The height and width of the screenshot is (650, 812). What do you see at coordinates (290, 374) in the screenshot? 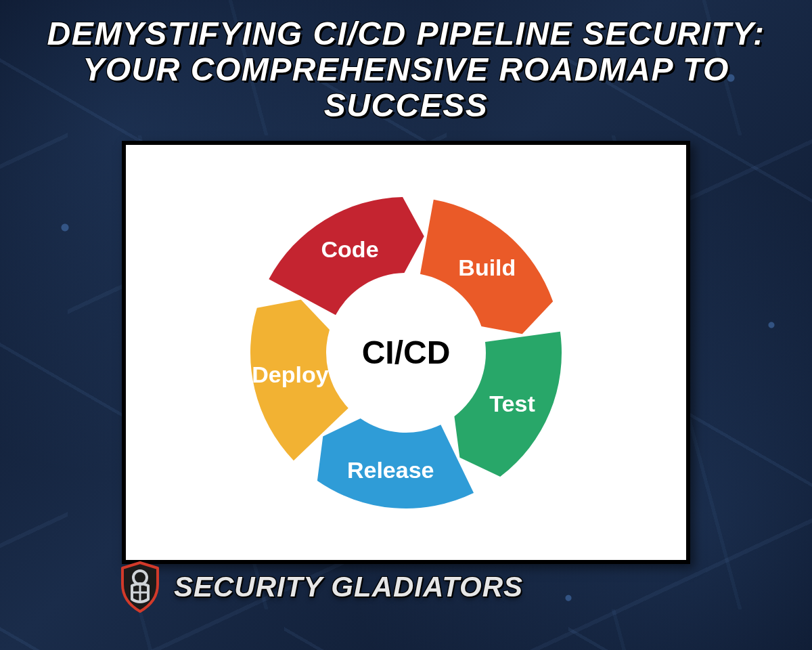
I see `cycle-label-deploy: Deploy` at bounding box center [290, 374].